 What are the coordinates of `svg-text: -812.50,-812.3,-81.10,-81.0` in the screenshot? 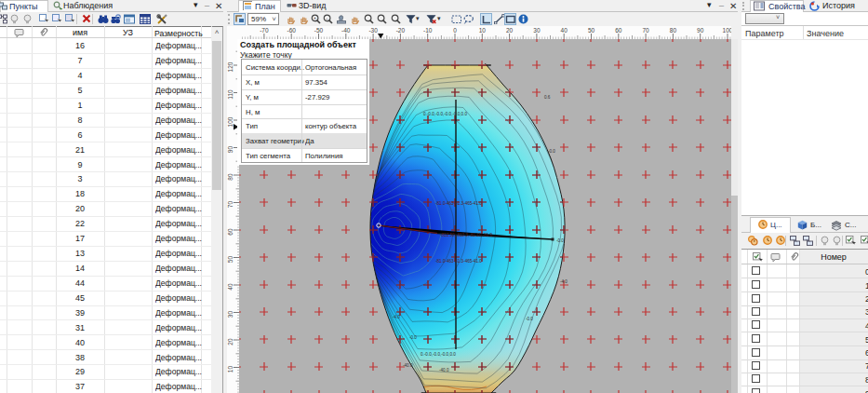 It's located at (466, 235).